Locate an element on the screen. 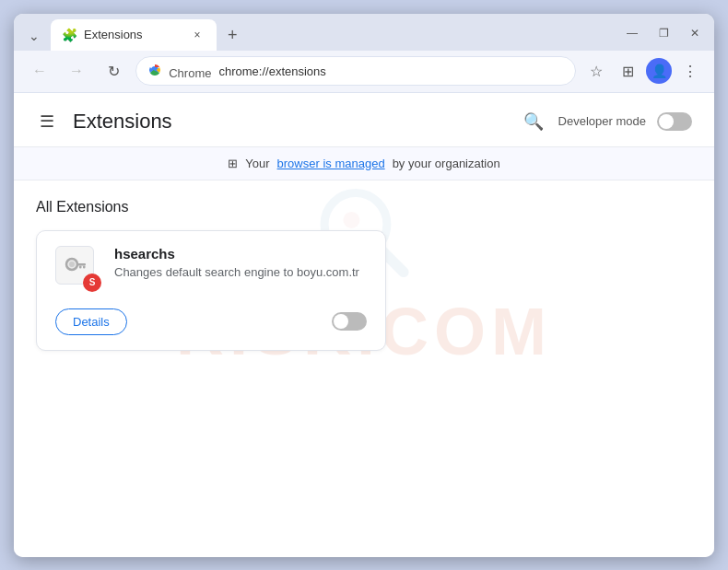 The image size is (728, 570). chrome-menu-button: ⋮ is located at coordinates (690, 71).